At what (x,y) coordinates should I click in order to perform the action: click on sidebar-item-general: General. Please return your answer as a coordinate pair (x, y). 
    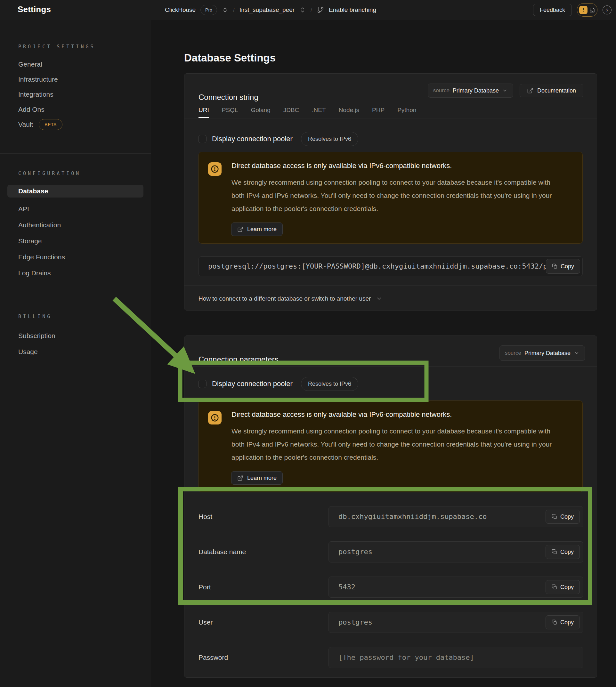
    Looking at the image, I should click on (75, 64).